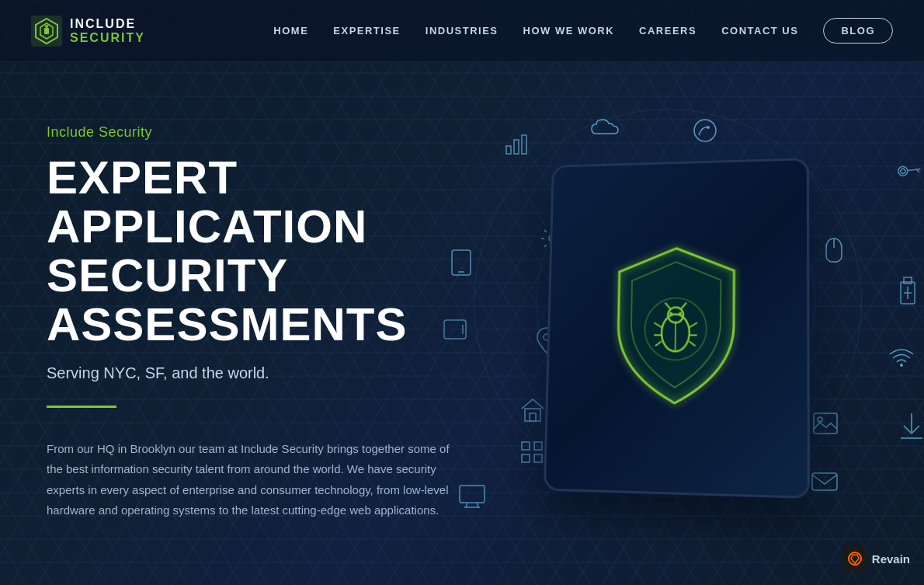 This screenshot has height=585, width=924. What do you see at coordinates (912, 429) in the screenshot?
I see `fi-download` at bounding box center [912, 429].